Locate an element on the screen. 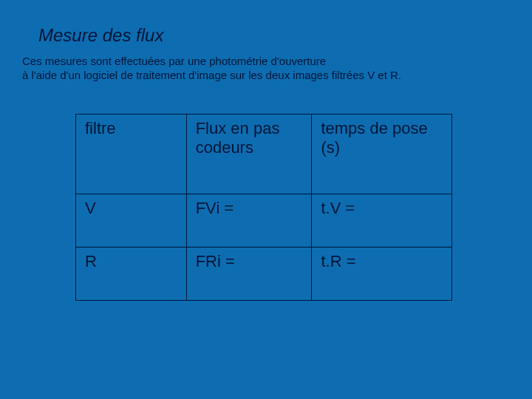 The height and width of the screenshot is (399, 532). table-row: R FRi = t.R = is located at coordinates (265, 273).